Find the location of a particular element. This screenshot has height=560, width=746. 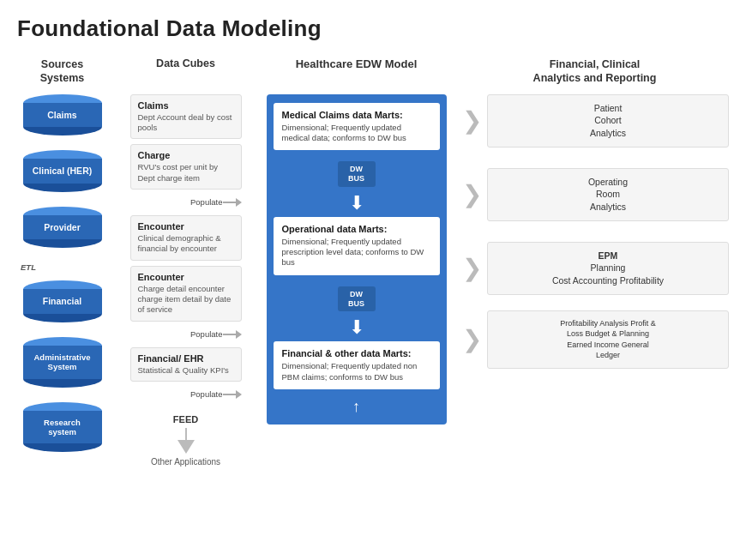

analytics-arrow-4: ❯ is located at coordinates (472, 340).